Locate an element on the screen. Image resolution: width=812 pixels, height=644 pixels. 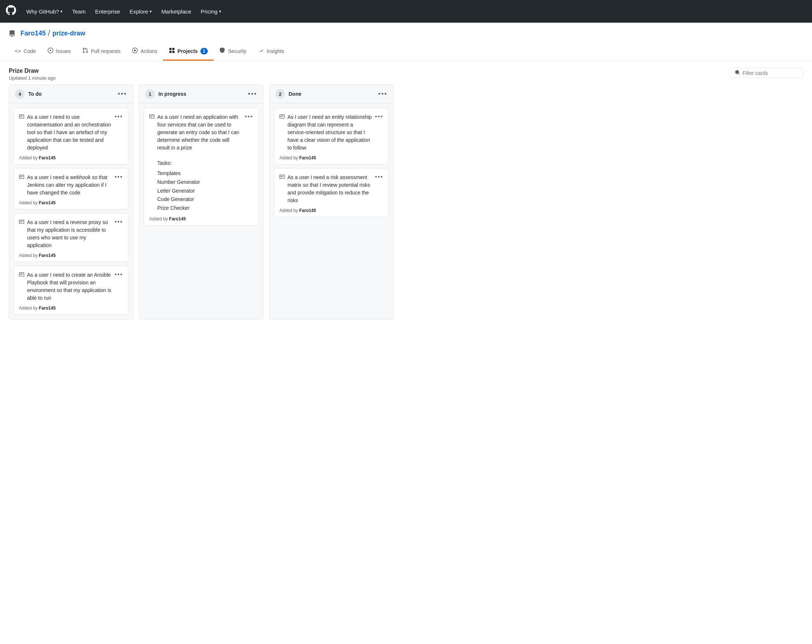
card-body: As a user I need a reverse proxy so that… is located at coordinates (69, 234).